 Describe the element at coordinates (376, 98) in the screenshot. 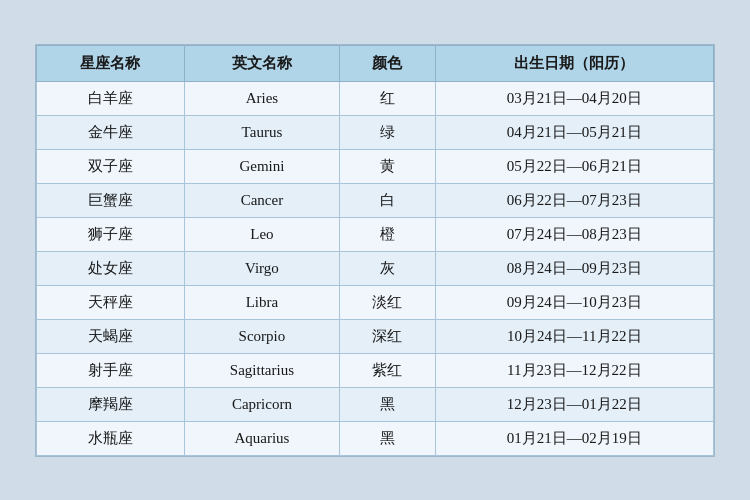

I see `table-row: 白羊座Aries红03月21日—04月20日` at that location.